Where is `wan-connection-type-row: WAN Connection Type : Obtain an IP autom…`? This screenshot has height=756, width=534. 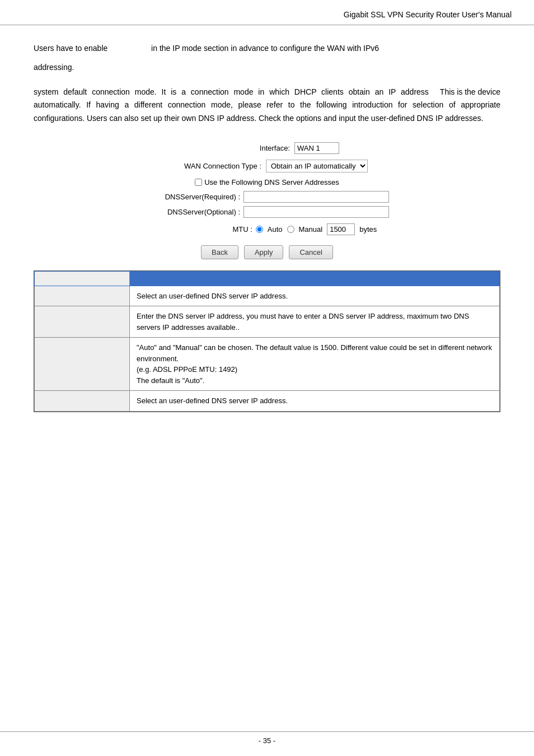
wan-connection-type-row: WAN Connection Type : Obtain an IP autom… is located at coordinates (267, 166).